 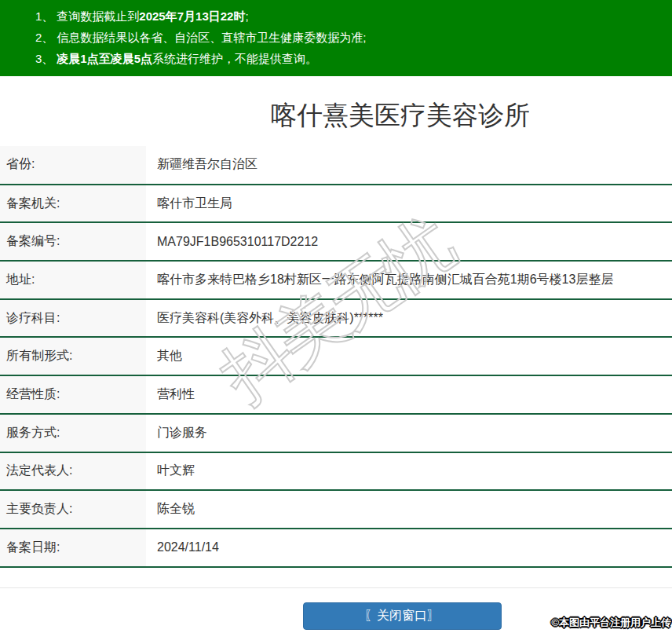 What do you see at coordinates (44, 16) in the screenshot?
I see `notice-number: 1、` at bounding box center [44, 16].